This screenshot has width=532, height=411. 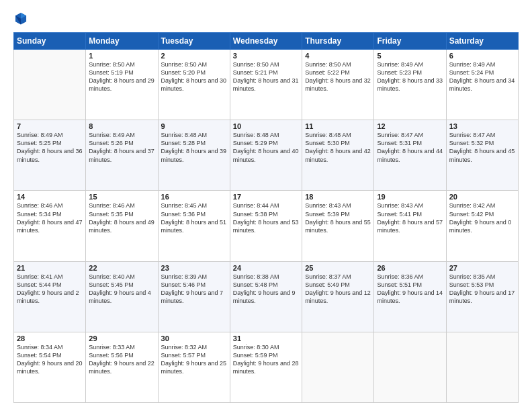 What do you see at coordinates (339, 297) in the screenshot?
I see `calendar-cell: 25 Sunrise: 8:37 AMSunset: 5:49 PMDaylig…` at bounding box center [339, 297].